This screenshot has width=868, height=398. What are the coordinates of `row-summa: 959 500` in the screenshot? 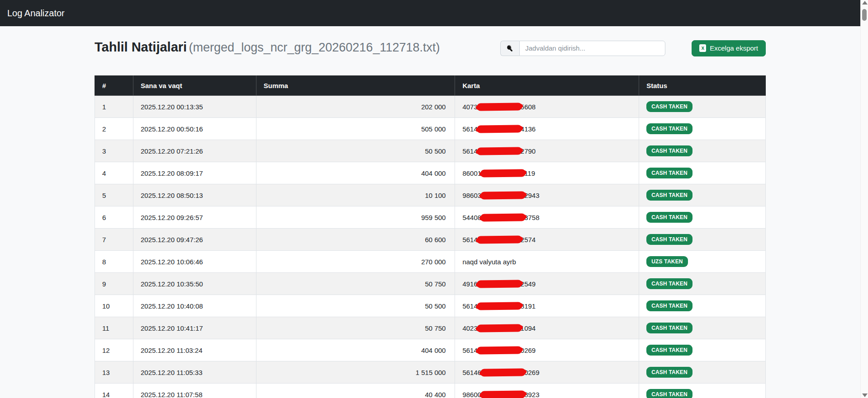 It's located at (356, 218).